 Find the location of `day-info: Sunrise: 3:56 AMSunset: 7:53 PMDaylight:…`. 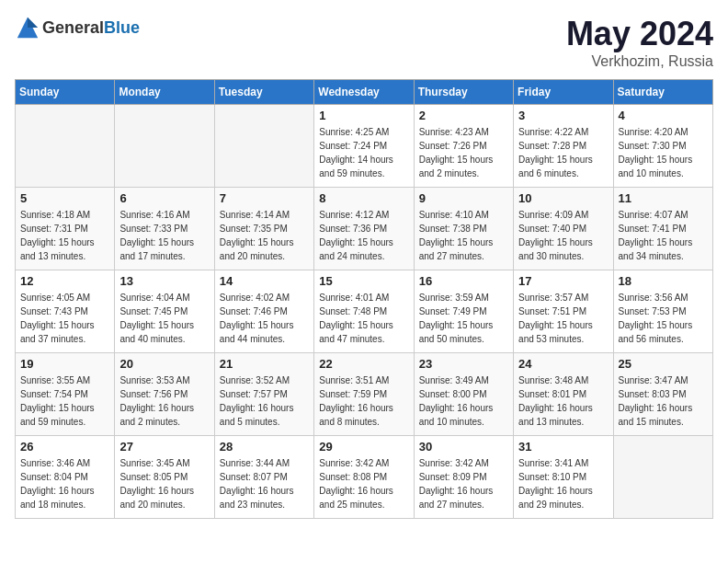

day-info: Sunrise: 3:56 AMSunset: 7:53 PMDaylight:… is located at coordinates (664, 318).